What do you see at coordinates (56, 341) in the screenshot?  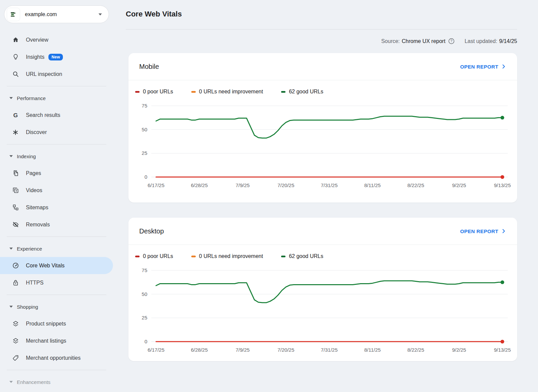 I see `sidebar-item-merchant-listings: Merchant listings` at bounding box center [56, 341].